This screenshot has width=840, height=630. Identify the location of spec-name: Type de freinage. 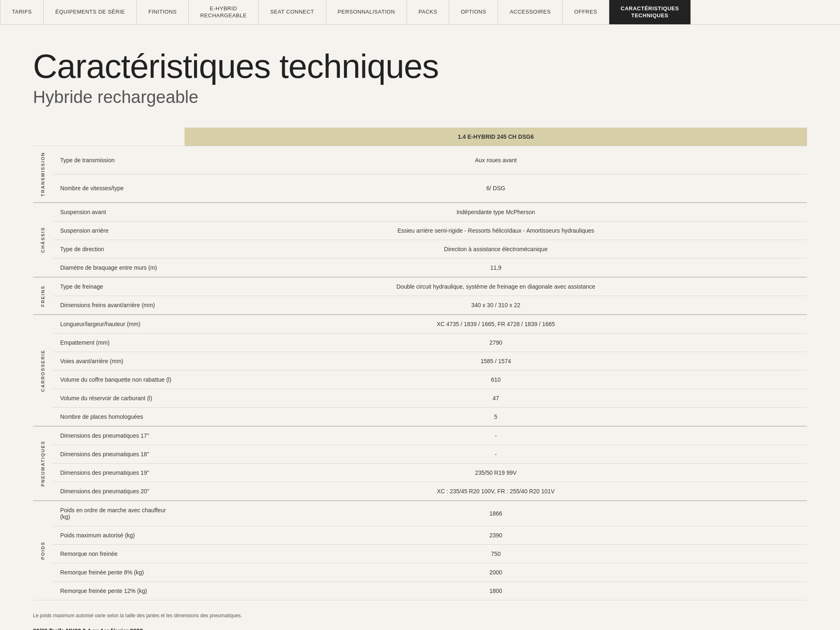
(119, 287).